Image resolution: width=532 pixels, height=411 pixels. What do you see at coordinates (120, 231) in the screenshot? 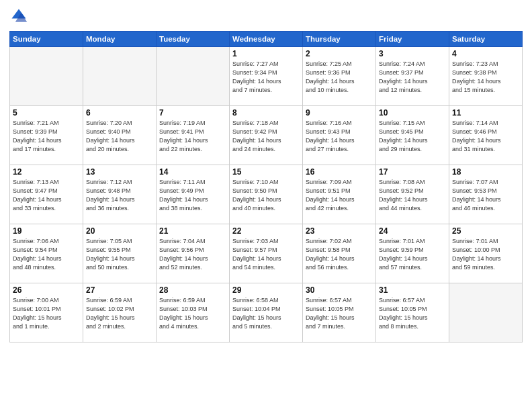
I see `day-number: 20` at bounding box center [120, 231].